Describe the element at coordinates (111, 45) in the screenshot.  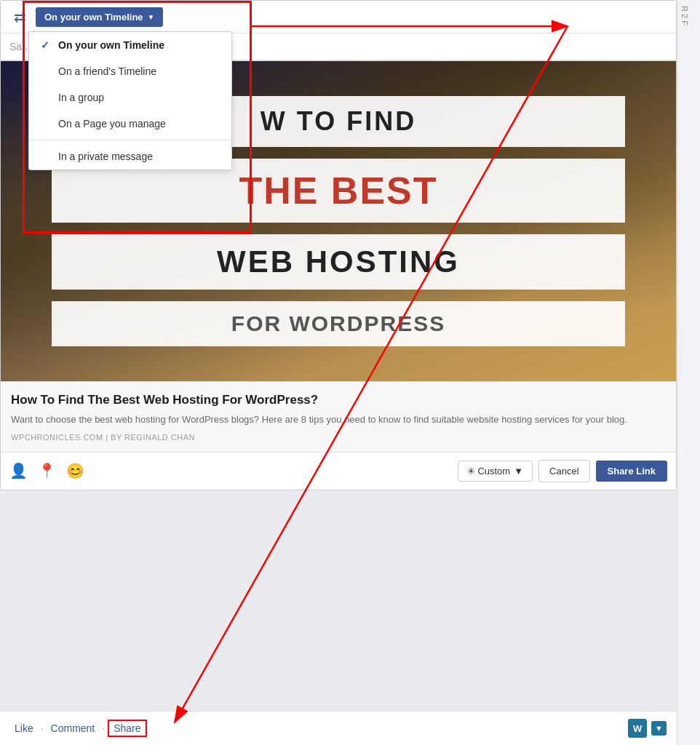
I see `dropdown-item-label: On your own Timeline` at that location.